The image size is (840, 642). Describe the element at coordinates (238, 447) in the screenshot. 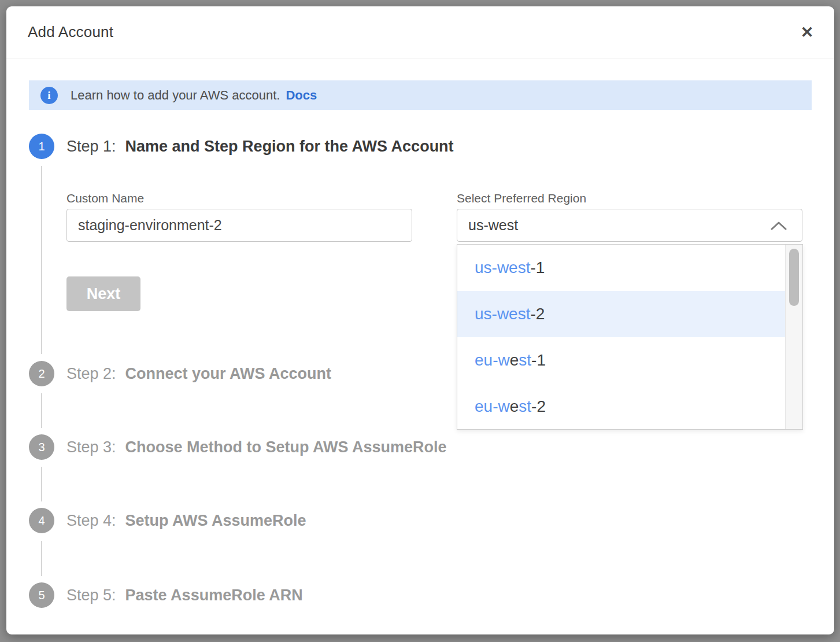

I see `step-3-row: 3 Step 3: Choose Method to Setup AWS Ass…` at that location.